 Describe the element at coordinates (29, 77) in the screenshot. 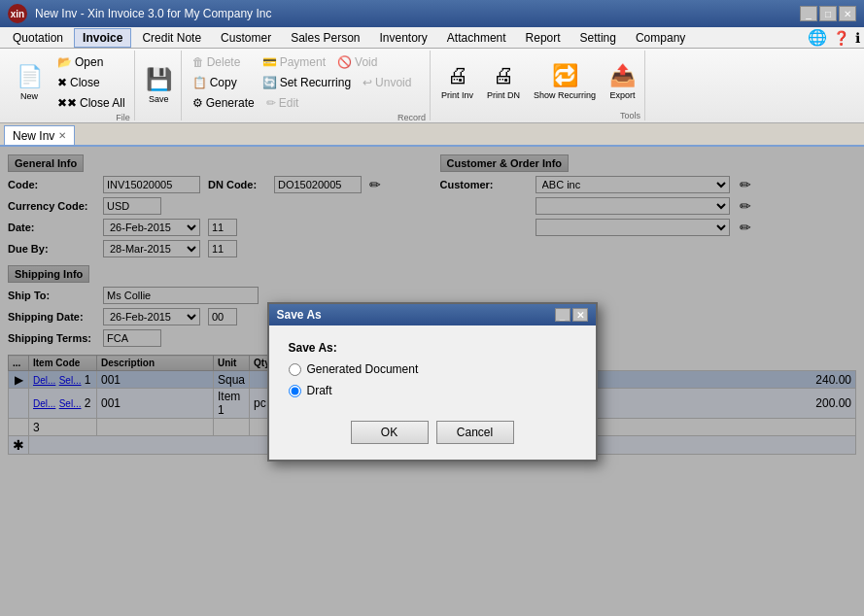

I see `new-icon: 📄` at that location.